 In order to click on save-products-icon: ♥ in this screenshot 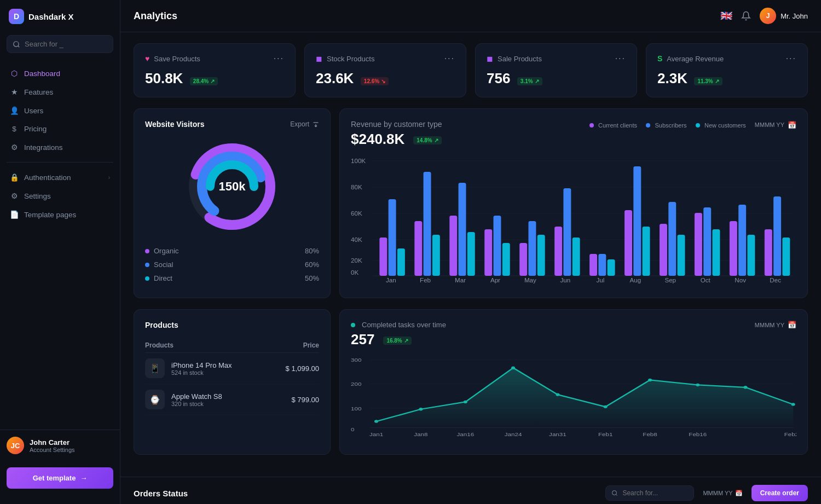, I will do `click(147, 59)`.